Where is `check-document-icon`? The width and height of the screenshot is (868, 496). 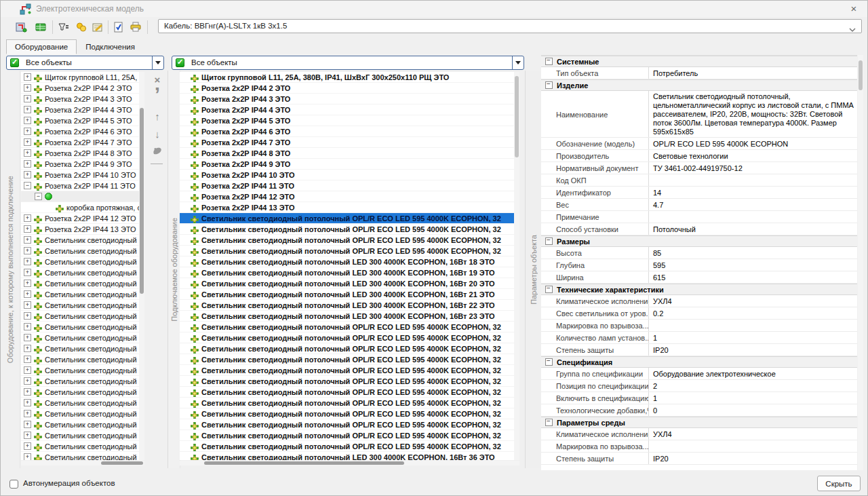 check-document-icon is located at coordinates (119, 27).